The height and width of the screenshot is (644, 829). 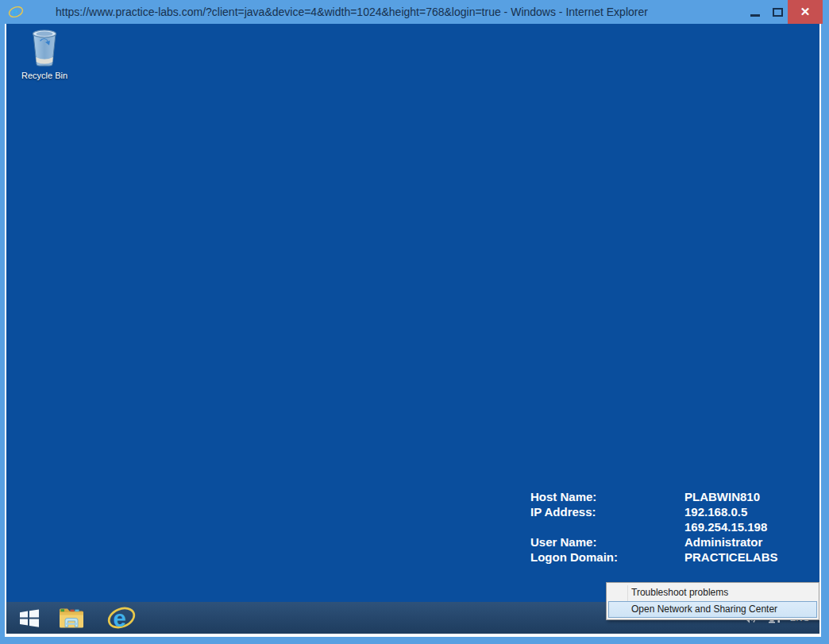 I want to click on bginfo-value: PLABWIN810, so click(x=723, y=497).